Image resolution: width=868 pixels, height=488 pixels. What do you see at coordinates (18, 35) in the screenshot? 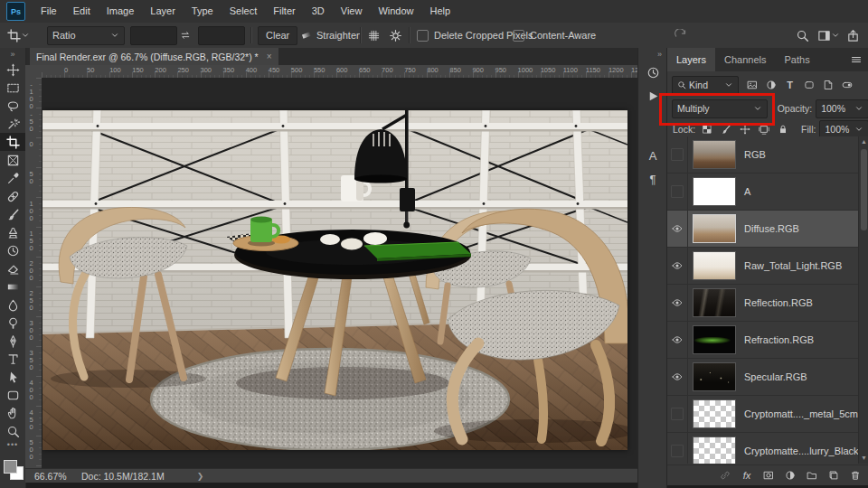
I see `tool-preset` at bounding box center [18, 35].